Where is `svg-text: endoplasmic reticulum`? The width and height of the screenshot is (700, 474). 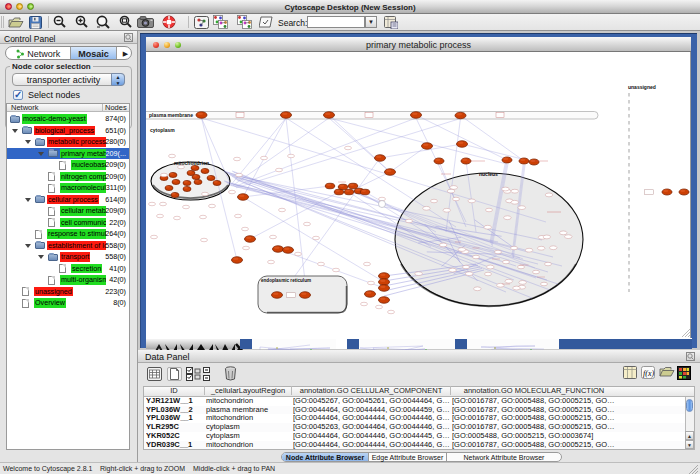
svg-text: endoplasmic reticulum is located at coordinates (286, 280).